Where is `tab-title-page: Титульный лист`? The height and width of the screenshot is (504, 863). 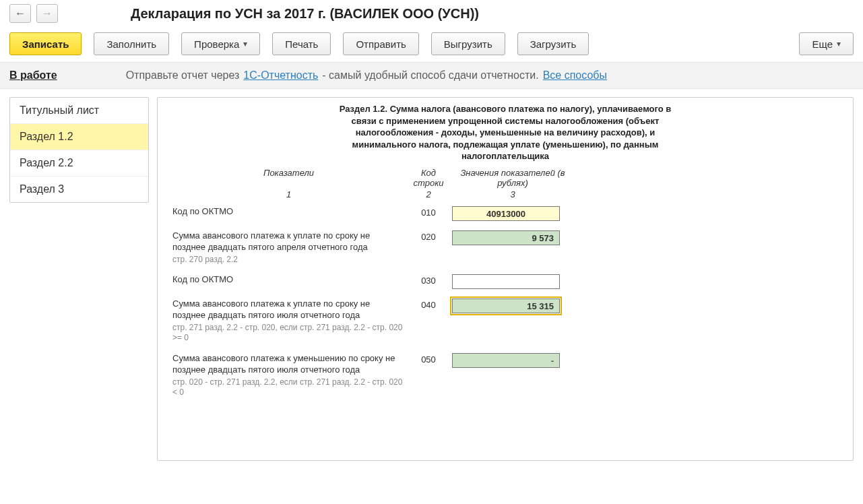 tab-title-page: Титульный лист is located at coordinates (79, 111).